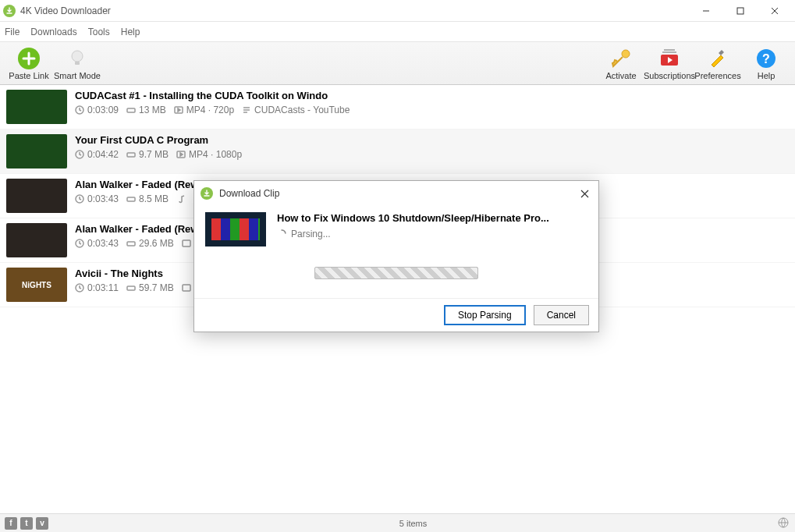 The width and height of the screenshot is (795, 532). What do you see at coordinates (398, 193) in the screenshot?
I see `dialog-title: Download Clip` at bounding box center [398, 193].